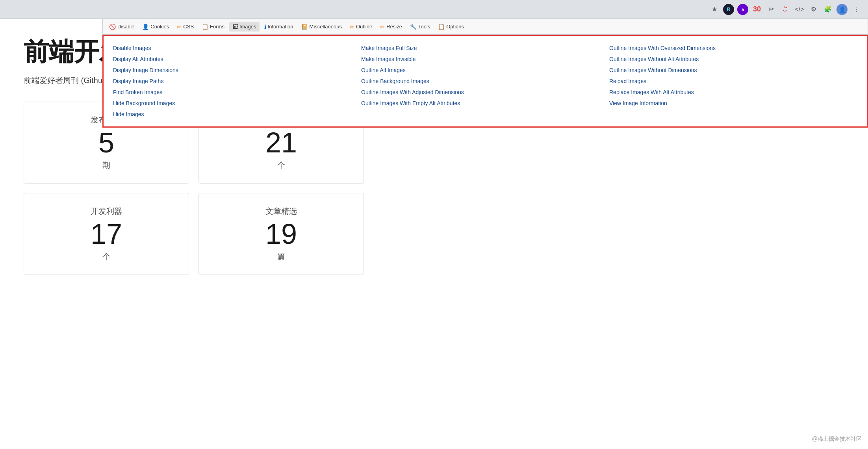 The image size is (868, 449). Describe the element at coordinates (321, 27) in the screenshot. I see `menu-item-miscellaneous: 📔 Miscellaneous` at that location.